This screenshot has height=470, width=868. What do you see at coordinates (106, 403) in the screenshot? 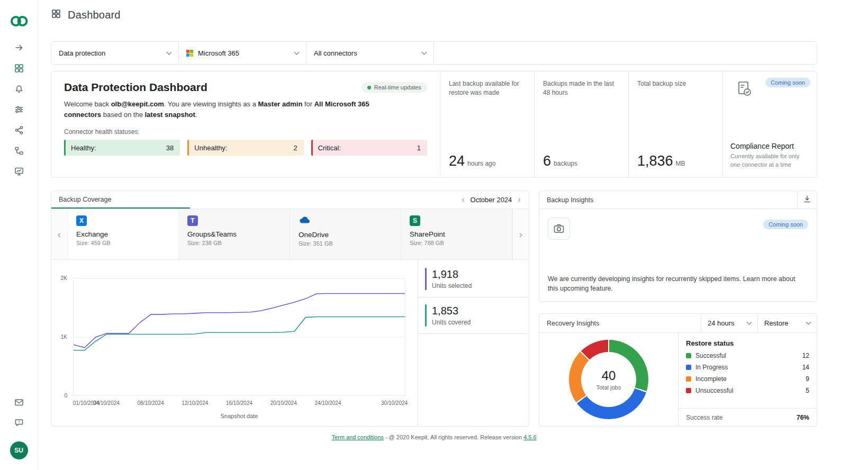
I see `x-tick-label: 04/10/2024` at bounding box center [106, 403].